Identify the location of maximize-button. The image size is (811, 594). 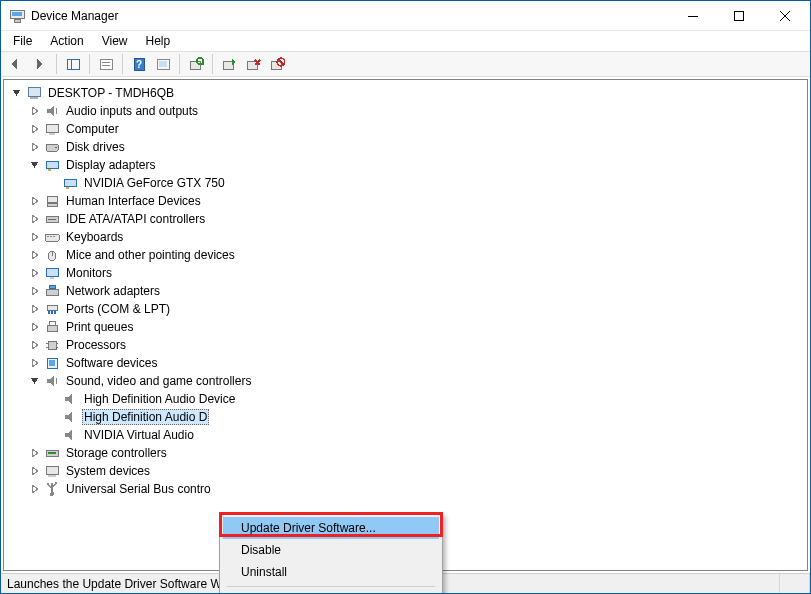
(739, 16).